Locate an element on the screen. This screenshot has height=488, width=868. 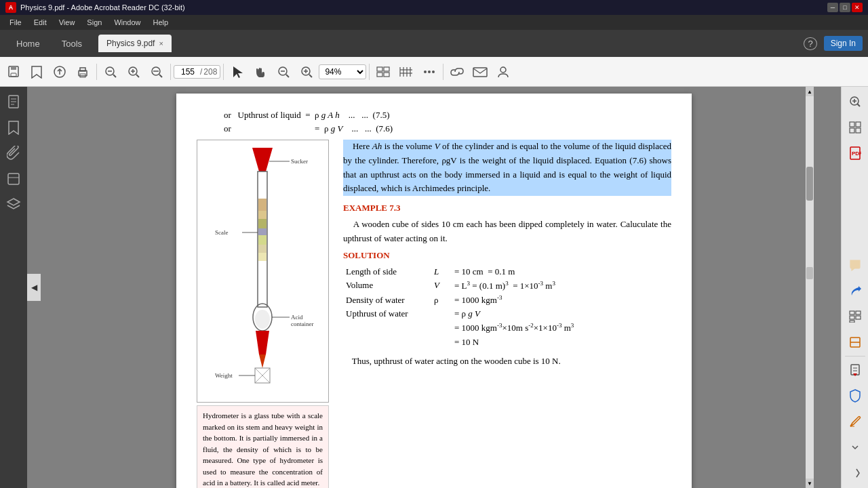
scrollbar-track: ▲ ▼ is located at coordinates (810, 287).